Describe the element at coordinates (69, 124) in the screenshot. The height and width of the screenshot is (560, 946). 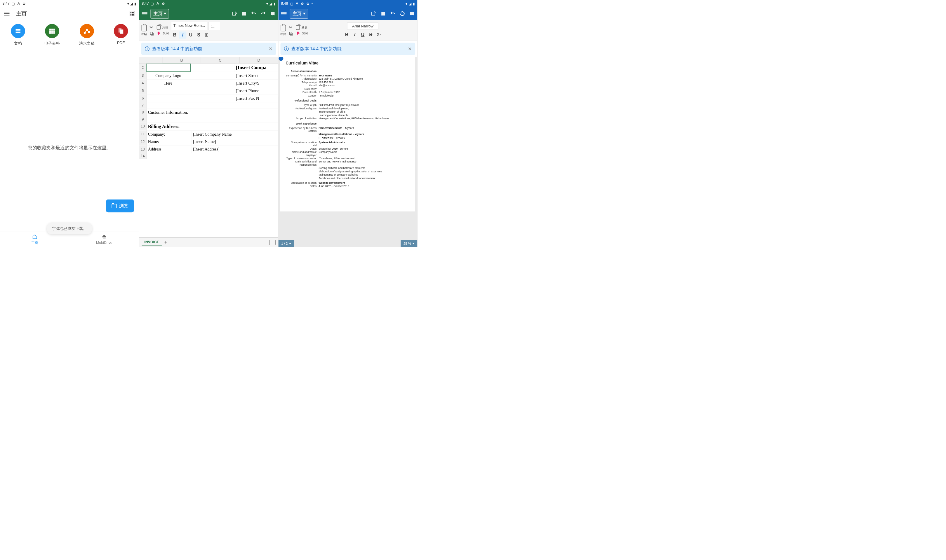
I see `panel-home: 8:47 ▢ A ⚙ ▾ ◢ ▮ 主页 文档 电子表格 演示文稿 PDF` at that location.